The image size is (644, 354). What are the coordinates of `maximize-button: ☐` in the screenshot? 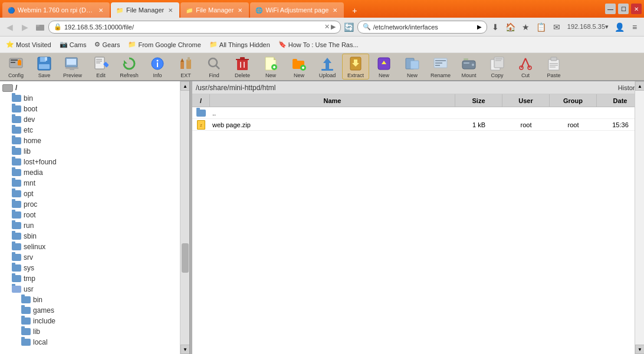 It's located at (623, 9).